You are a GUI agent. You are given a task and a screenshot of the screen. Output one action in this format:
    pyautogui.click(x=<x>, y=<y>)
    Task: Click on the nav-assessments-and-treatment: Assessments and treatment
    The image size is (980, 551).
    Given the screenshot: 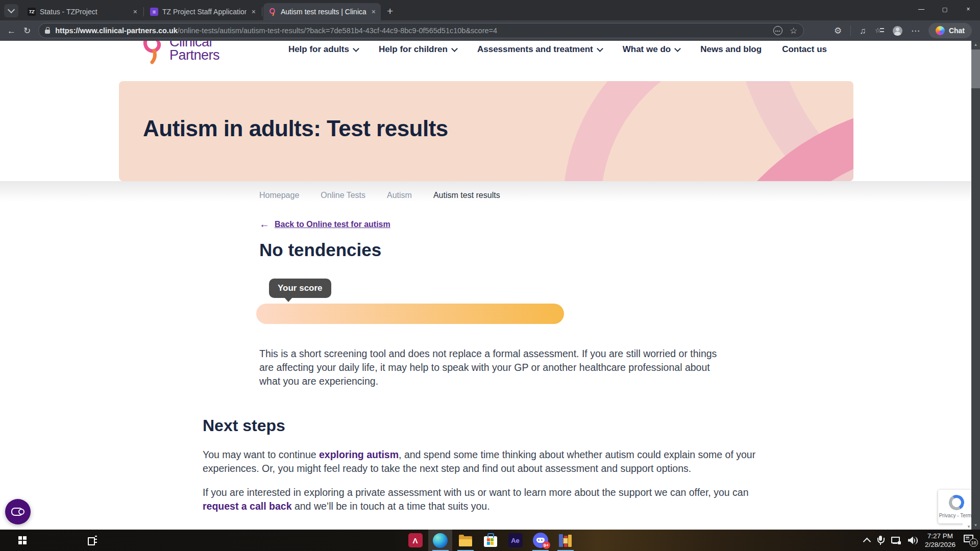 What is the action you would take?
    pyautogui.click(x=540, y=49)
    